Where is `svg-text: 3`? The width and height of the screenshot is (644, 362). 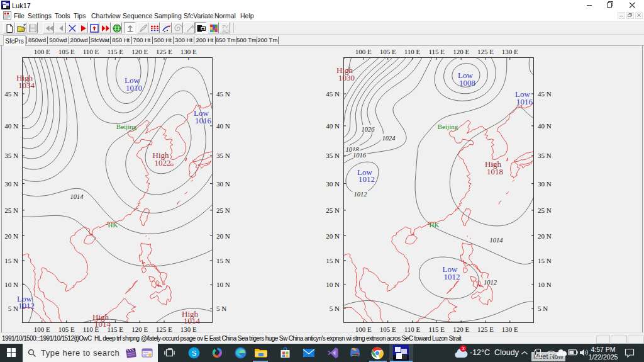
svg-text: 3 is located at coordinates (463, 349).